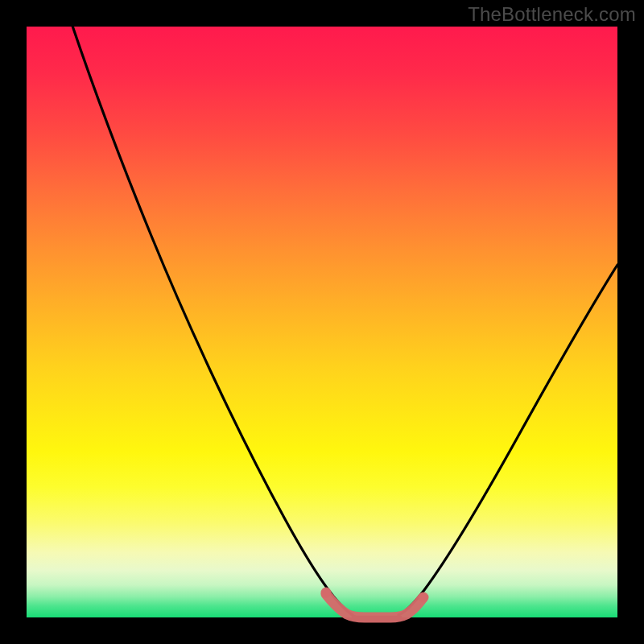 Image resolution: width=644 pixels, height=644 pixels. What do you see at coordinates (552, 14) in the screenshot?
I see `watermark-text: TheBottleneck.com` at bounding box center [552, 14].